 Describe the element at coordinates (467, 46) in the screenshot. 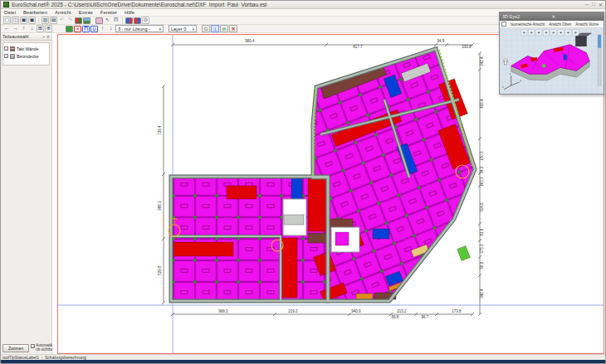

I see `svg-text: 330.8` at that location.